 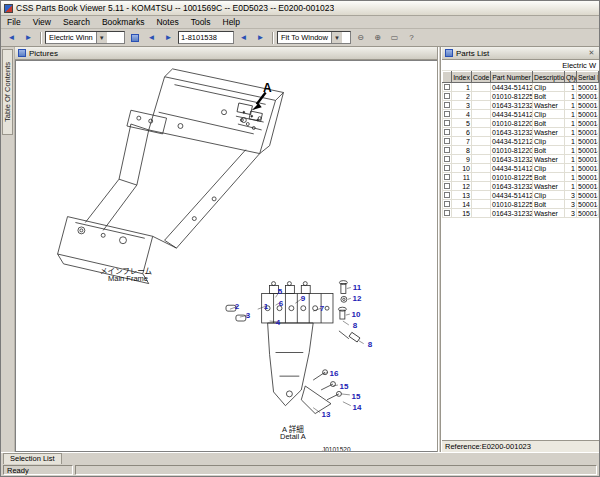 What do you see at coordinates (336, 470) in the screenshot?
I see `status-filler` at bounding box center [336, 470].